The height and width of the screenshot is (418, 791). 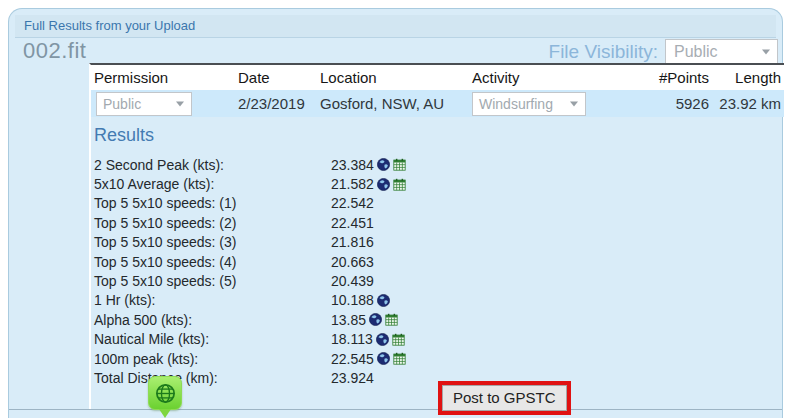 What do you see at coordinates (352, 300) in the screenshot?
I see `result-value: 10.188` at bounding box center [352, 300].